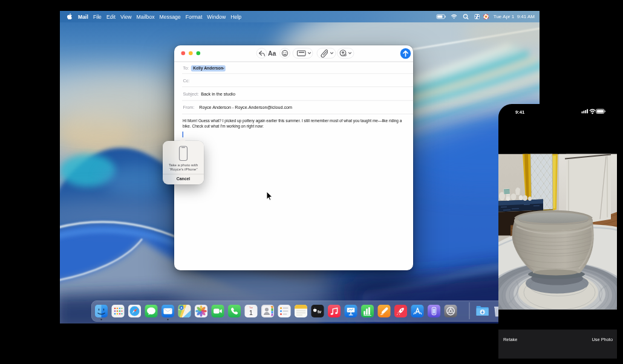  Describe the element at coordinates (191, 94) in the screenshot. I see `svg-text: Subject:` at that location.